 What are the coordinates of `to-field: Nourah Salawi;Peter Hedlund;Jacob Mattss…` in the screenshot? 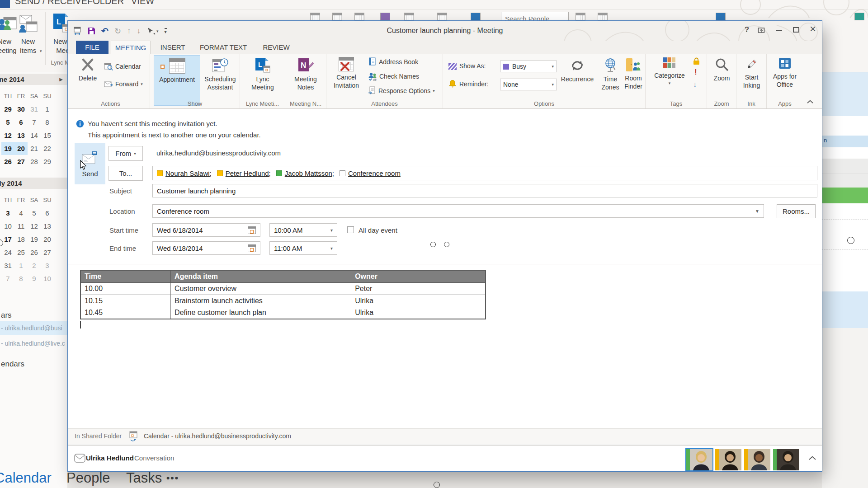 It's located at (485, 173).